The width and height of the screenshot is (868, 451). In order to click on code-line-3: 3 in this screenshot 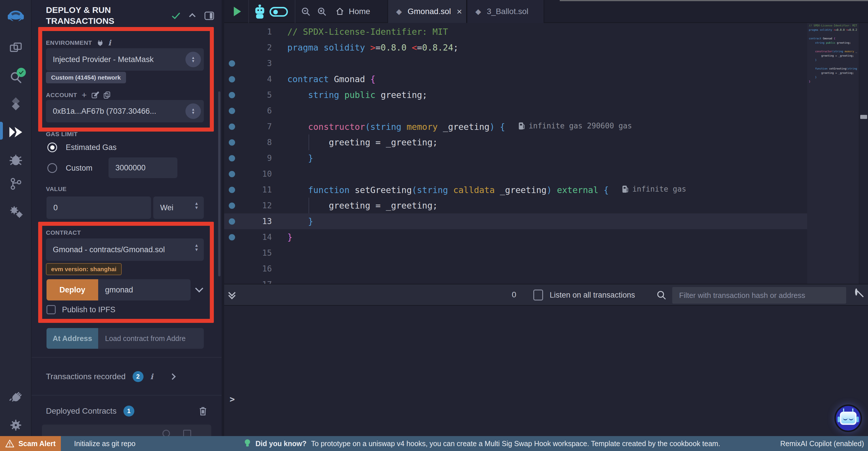, I will do `click(516, 63)`.